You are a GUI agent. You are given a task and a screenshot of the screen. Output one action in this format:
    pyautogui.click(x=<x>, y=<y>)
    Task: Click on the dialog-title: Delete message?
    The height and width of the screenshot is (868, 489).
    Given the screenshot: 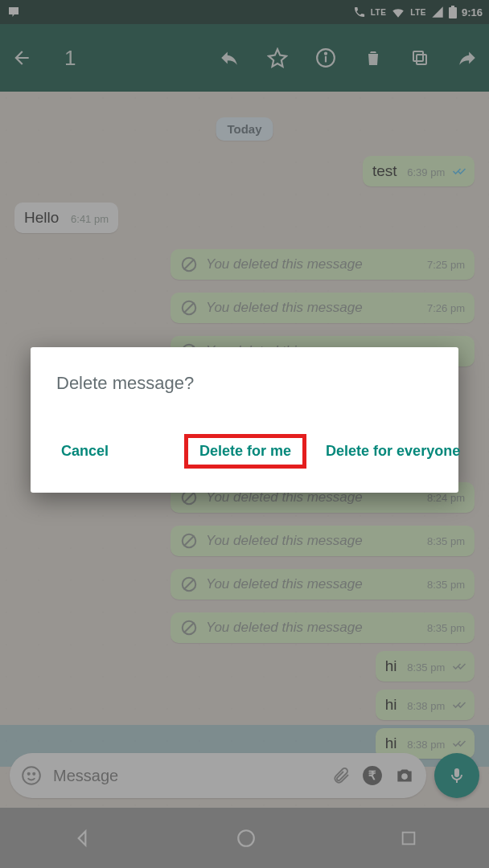 What is the action you would take?
    pyautogui.click(x=244, y=371)
    